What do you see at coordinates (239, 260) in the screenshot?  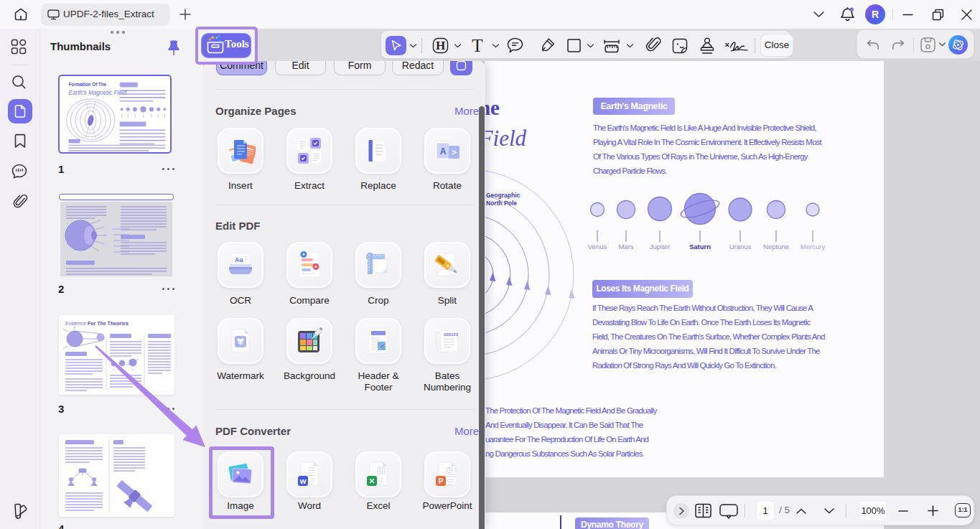 I see `svg-text: Aa` at bounding box center [239, 260].